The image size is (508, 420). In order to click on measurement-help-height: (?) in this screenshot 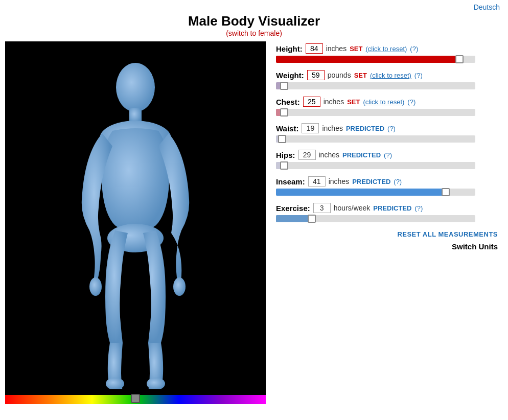, I will do `click(414, 49)`.